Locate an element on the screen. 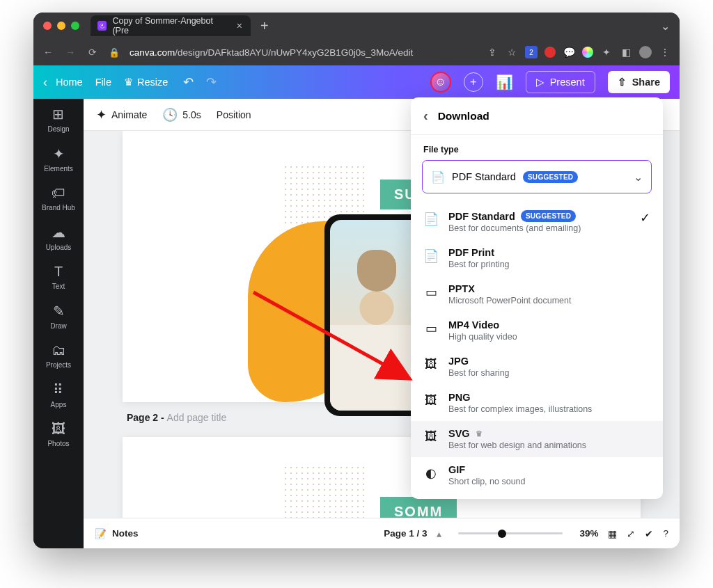 This screenshot has height=588, width=713. file-type-option-jpg: 🖼JPGBest for sharing is located at coordinates (537, 367).